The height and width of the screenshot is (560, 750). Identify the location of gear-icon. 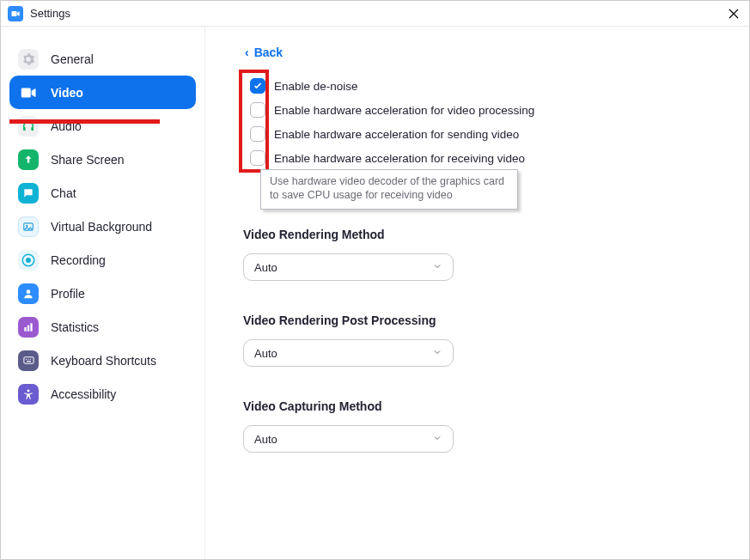
(28, 59).